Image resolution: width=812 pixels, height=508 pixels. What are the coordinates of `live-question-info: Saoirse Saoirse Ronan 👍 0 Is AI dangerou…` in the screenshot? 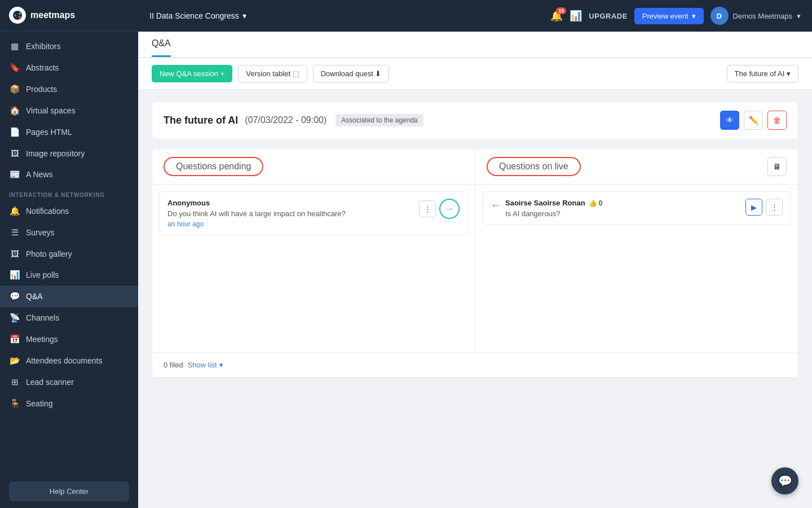 It's located at (623, 208).